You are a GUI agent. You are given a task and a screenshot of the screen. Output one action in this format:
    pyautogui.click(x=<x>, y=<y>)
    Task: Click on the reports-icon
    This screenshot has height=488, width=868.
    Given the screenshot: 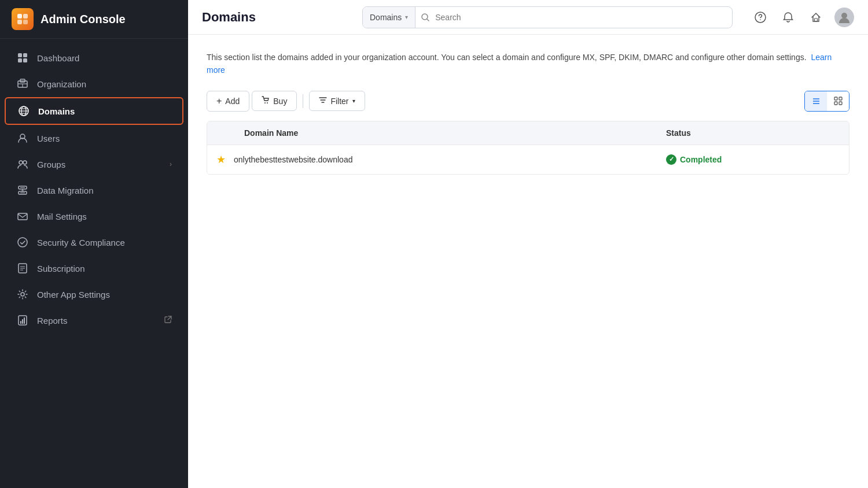 What is the action you would take?
    pyautogui.click(x=23, y=320)
    